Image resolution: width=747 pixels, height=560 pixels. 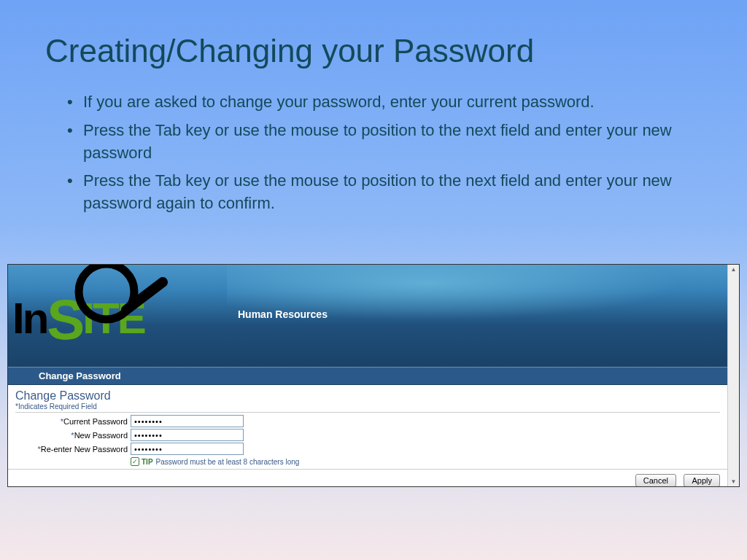 I want to click on tip-row: ✓ TIP Password must be at least 8 charac…, so click(x=368, y=462).